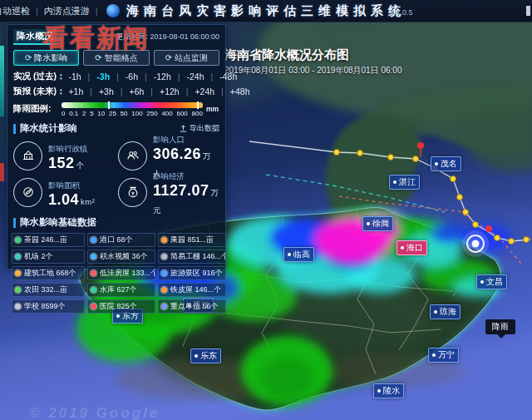  Describe the element at coordinates (213, 108) in the screenshot. I see `legend-unit: mm` at that location.